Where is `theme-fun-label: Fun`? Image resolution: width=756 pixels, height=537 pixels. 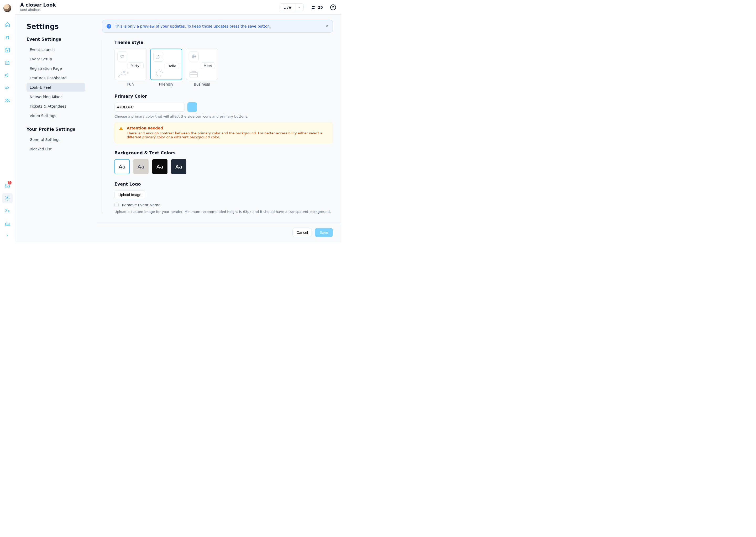
theme-fun-label: Fun is located at coordinates (130, 84).